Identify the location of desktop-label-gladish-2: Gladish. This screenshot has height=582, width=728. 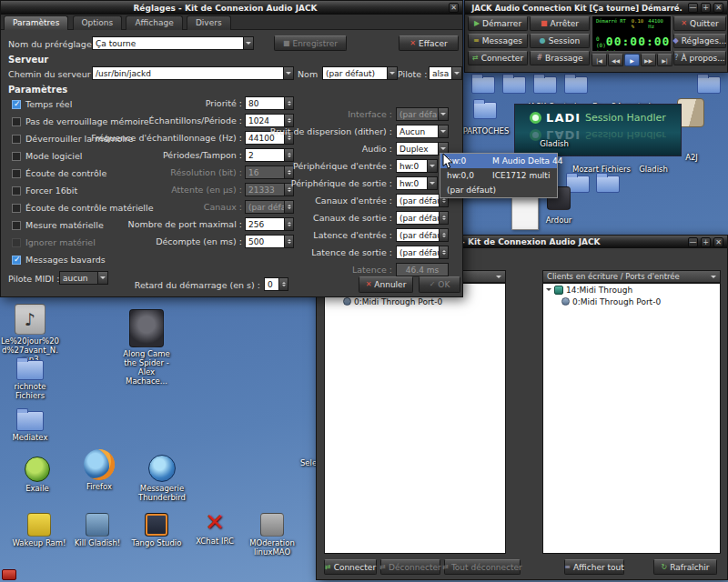
(653, 169).